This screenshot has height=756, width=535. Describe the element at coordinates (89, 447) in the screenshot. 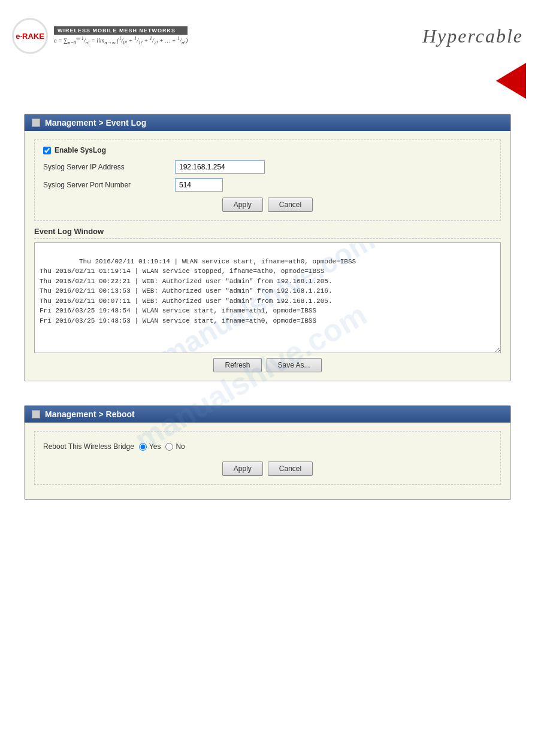

I see `reboot-label: Reboot This Wireless Bridge` at that location.